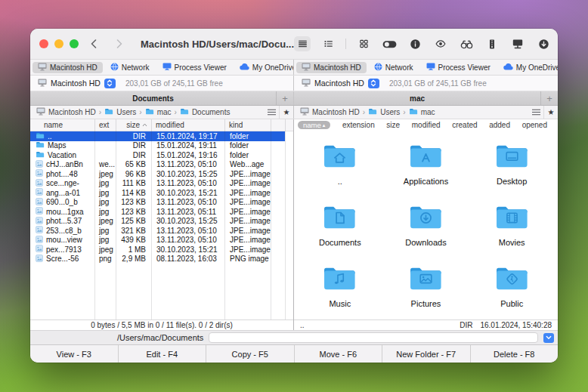  Describe the element at coordinates (157, 165) in the screenshot. I see `file-row: cHJ...anBnwe...65 KB13.11.2023, 05:10Web…` at that location.